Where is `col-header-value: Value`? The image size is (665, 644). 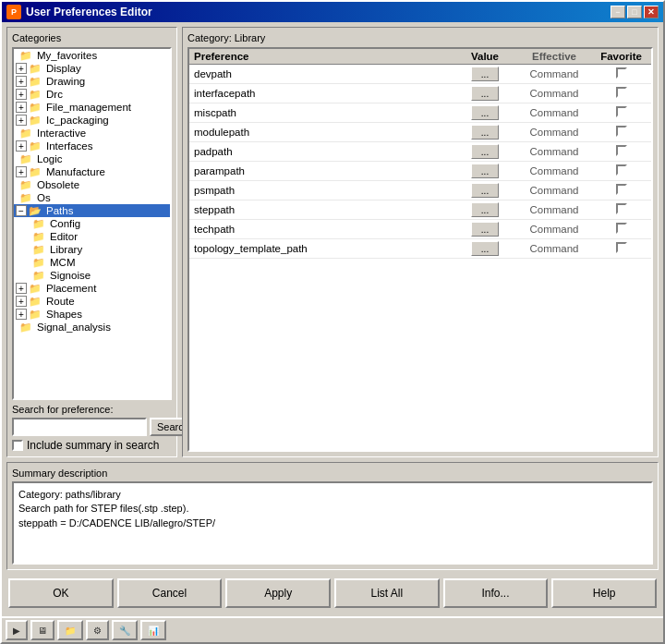 col-header-value: Value is located at coordinates (485, 56).